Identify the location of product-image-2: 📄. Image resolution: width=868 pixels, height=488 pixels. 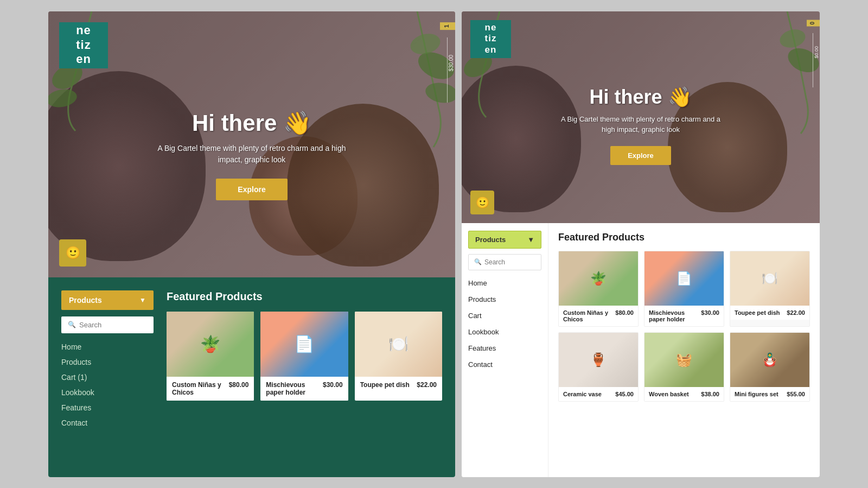
(304, 344).